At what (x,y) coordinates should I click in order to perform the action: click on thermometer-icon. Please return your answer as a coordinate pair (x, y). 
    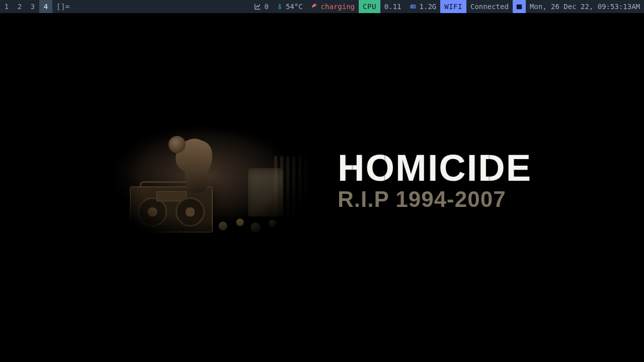
    Looking at the image, I should click on (280, 7).